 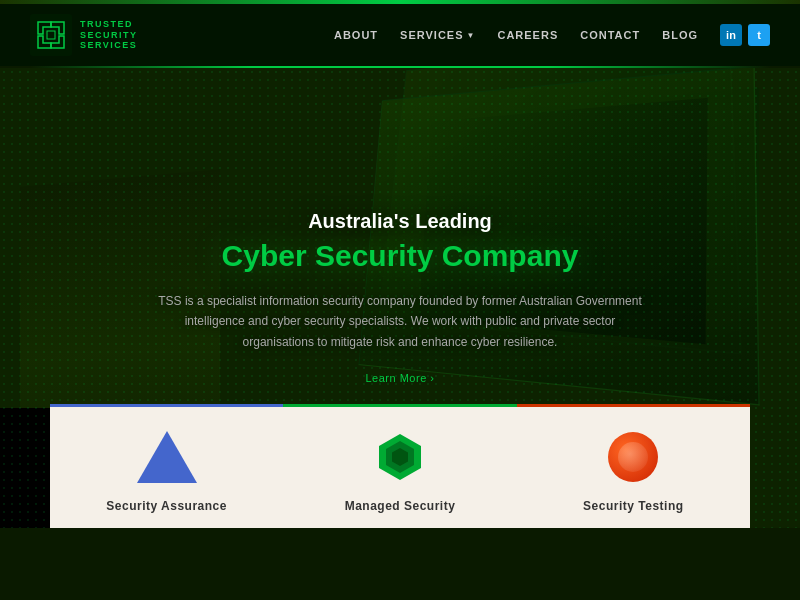 I want to click on linkedin-icon: in, so click(x=731, y=35).